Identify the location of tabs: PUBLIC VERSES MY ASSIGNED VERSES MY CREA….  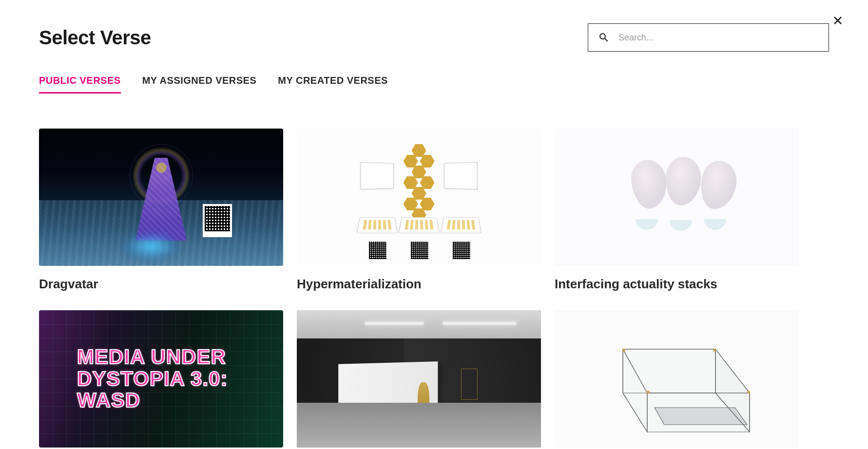
(434, 84).